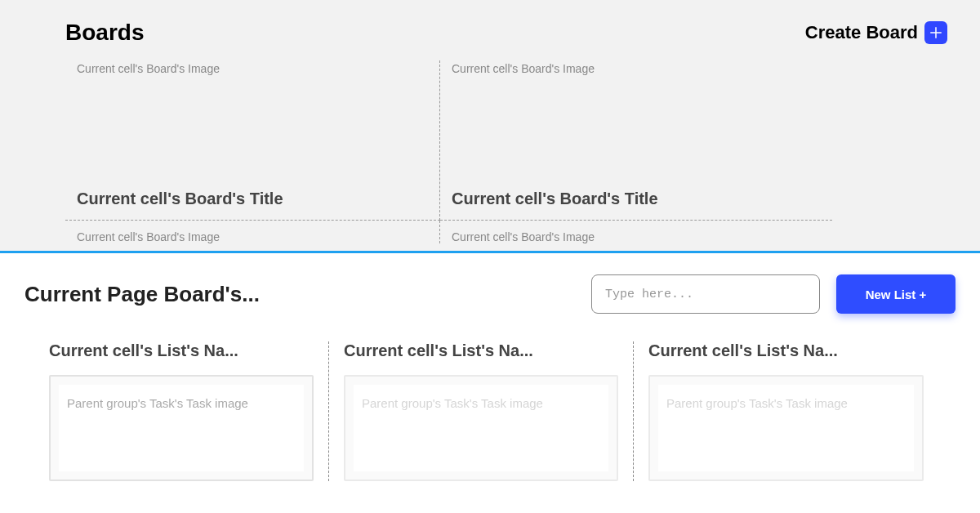  I want to click on boards-header: Boards Create Board, so click(506, 33).